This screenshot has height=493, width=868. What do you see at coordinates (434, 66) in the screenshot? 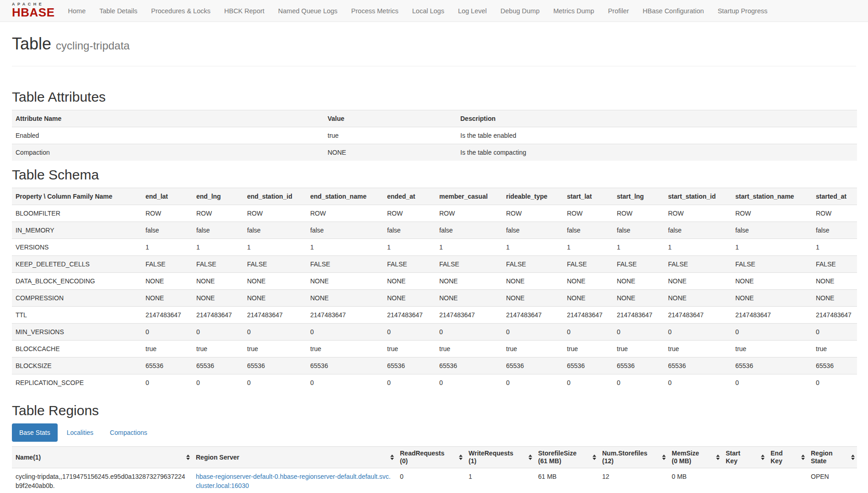
I see `title-divider` at bounding box center [434, 66].